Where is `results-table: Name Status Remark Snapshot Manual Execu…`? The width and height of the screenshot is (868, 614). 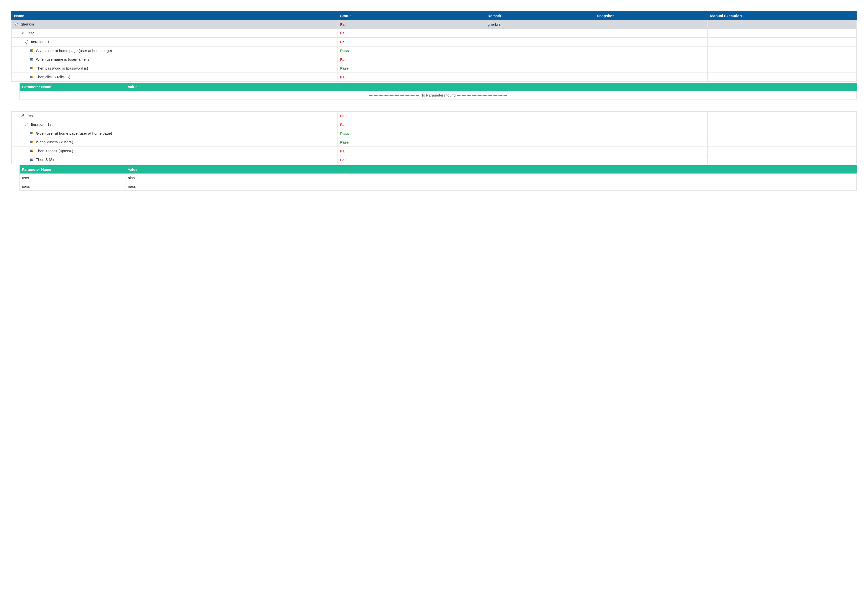
results-table: Name Status Remark Snapshot Manual Execu… is located at coordinates (434, 47).